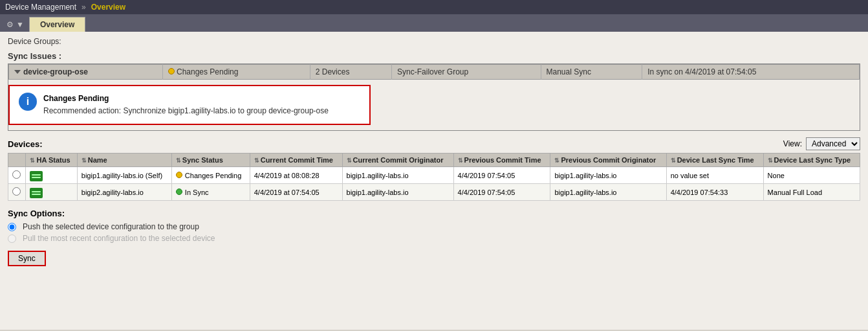 This screenshot has width=868, height=331. Describe the element at coordinates (41, 7) in the screenshot. I see `app-title: Device Management` at that location.